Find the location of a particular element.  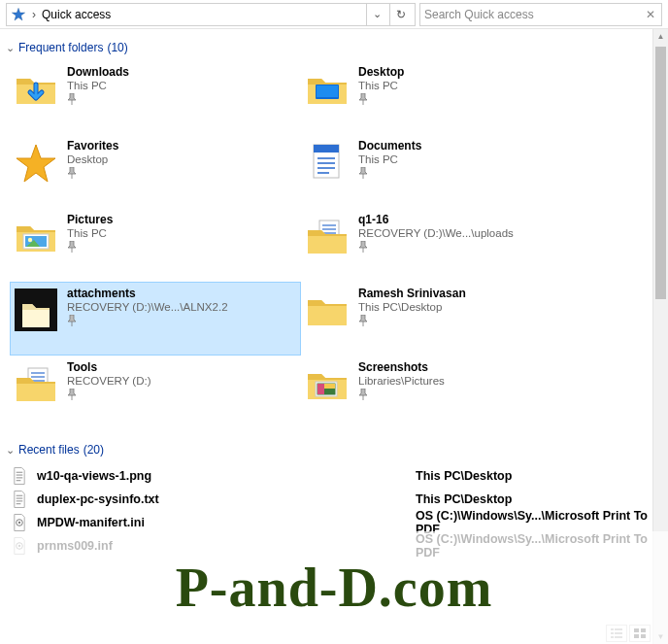

folder-path: This PC\Desktop is located at coordinates (412, 307).